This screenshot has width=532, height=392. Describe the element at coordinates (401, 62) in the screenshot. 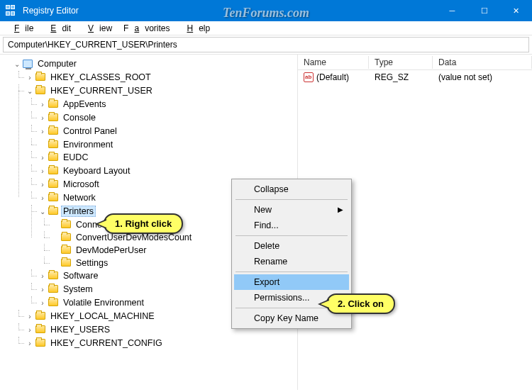

I see `col-type: Type` at that location.